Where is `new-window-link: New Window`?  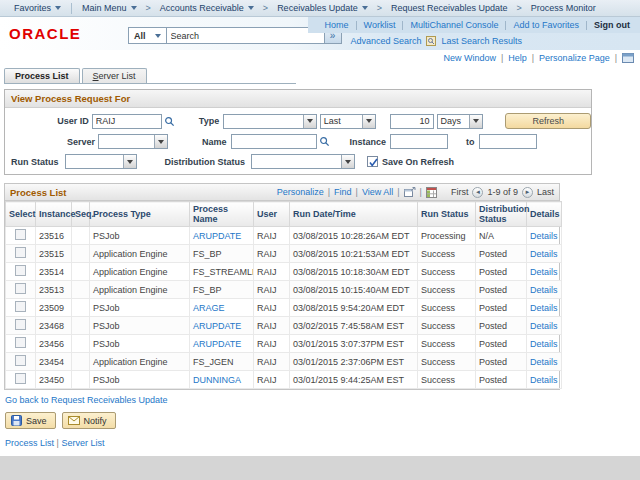
new-window-link: New Window is located at coordinates (470, 58).